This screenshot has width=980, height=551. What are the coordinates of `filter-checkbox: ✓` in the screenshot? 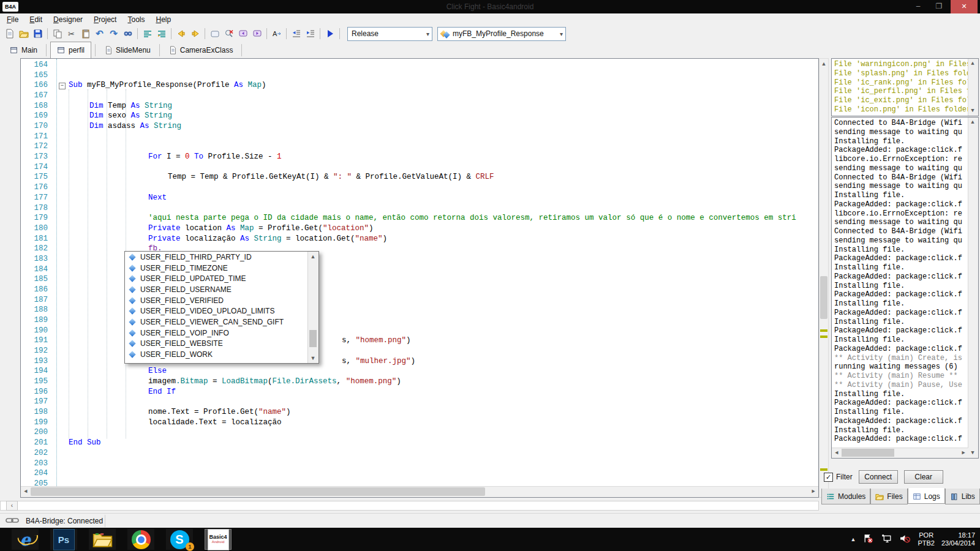 It's located at (828, 478).